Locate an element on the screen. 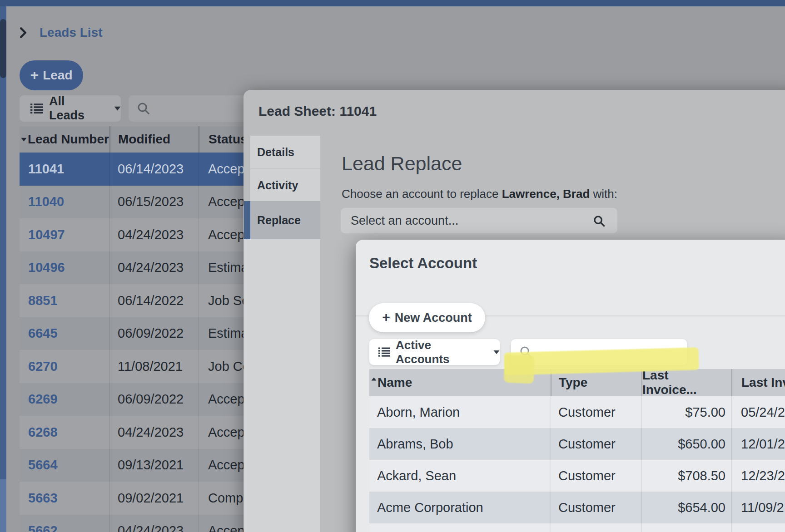 This screenshot has height=532, width=785. sort-desc-icon is located at coordinates (24, 140).